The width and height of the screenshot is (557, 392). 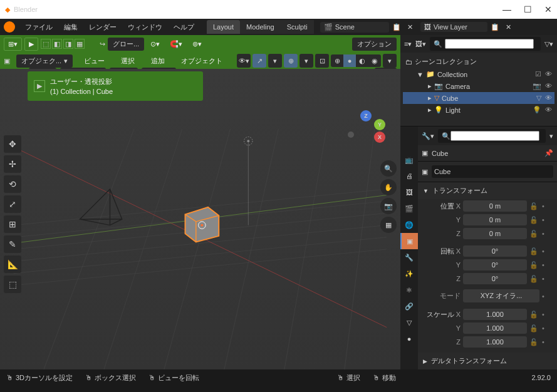 What do you see at coordinates (360, 27) in the screenshot?
I see `scene-name-input` at bounding box center [360, 27].